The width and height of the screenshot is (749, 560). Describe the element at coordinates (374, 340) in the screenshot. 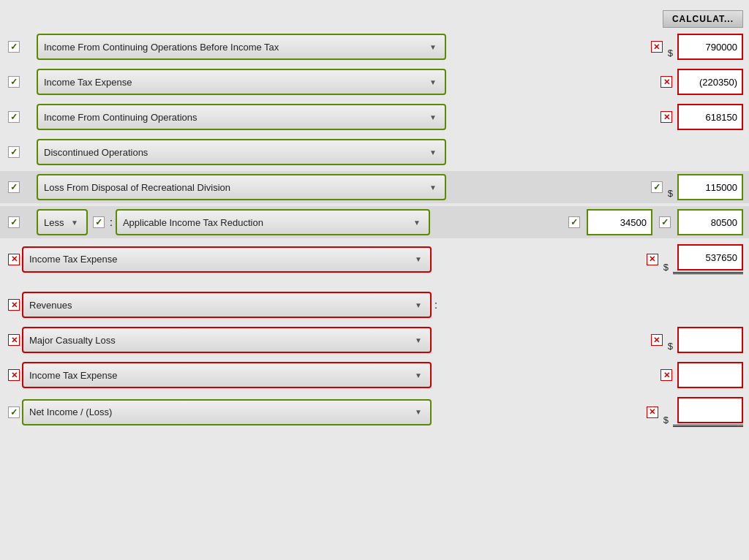

I see `row-major-casualty: Major Casualty Loss ▼ $` at that location.